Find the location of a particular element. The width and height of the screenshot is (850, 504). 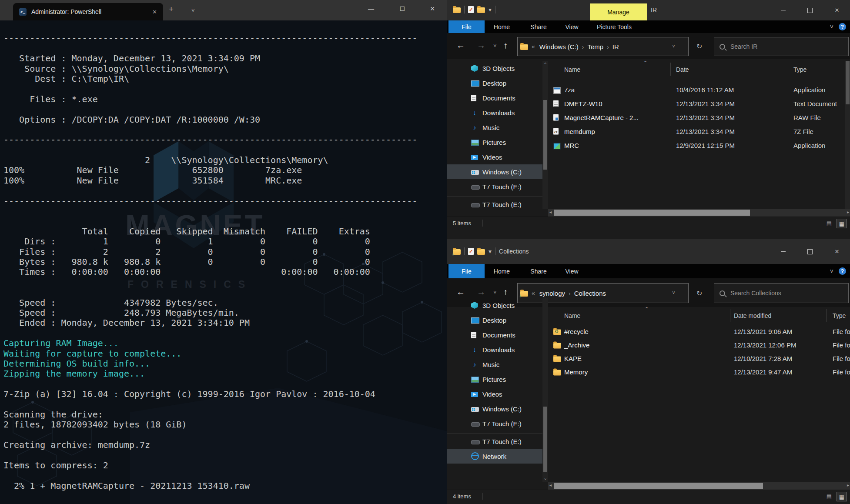

properties-check-icon is located at coordinates (471, 251).